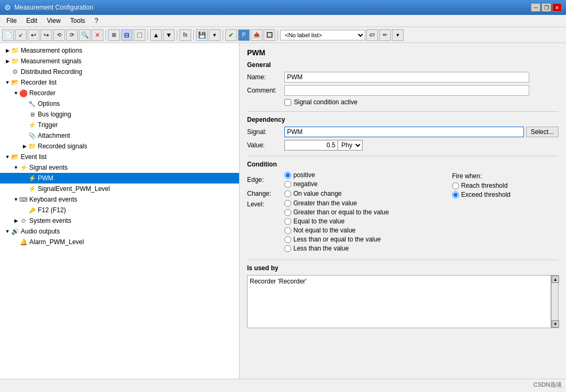  I want to click on level-equal-label: Equal to the value, so click(319, 221).